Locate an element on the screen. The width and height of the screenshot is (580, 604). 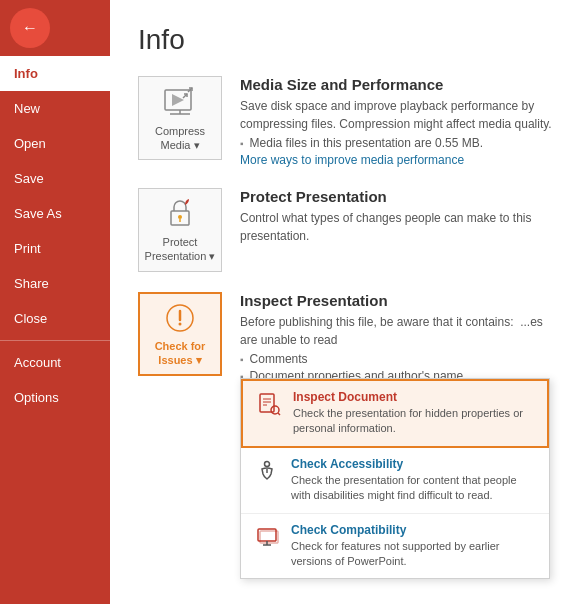
protect-presentation-icon is located at coordinates (180, 214).